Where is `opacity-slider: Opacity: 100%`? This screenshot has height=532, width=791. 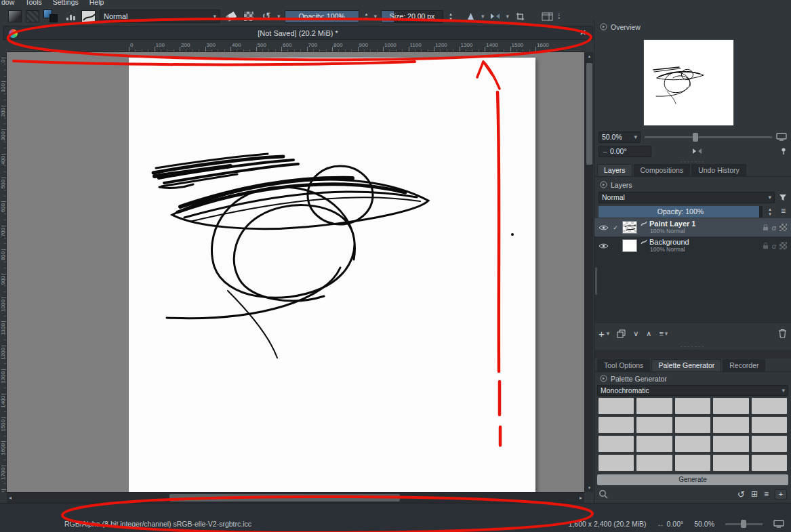 opacity-slider: Opacity: 100% is located at coordinates (322, 16).